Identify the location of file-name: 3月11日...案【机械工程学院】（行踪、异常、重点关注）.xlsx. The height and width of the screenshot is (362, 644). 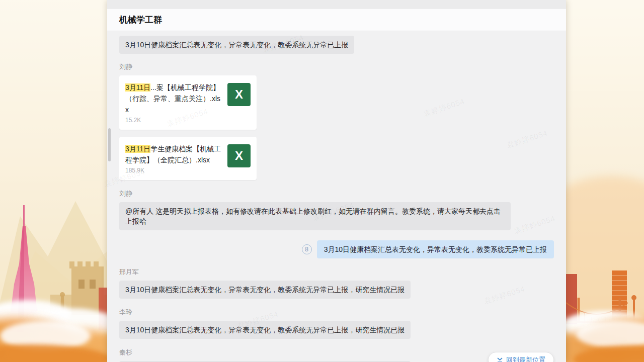
(174, 99).